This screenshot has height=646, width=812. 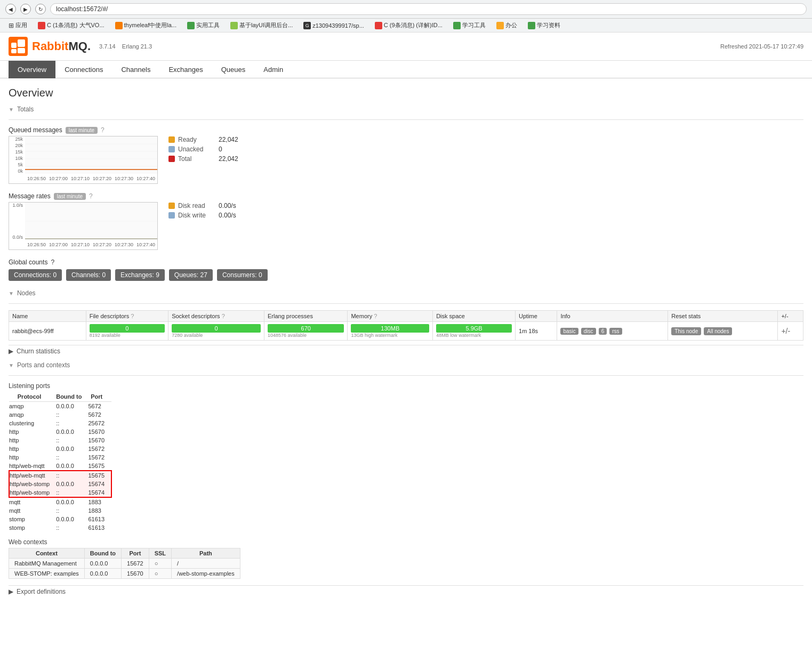 I want to click on channels-count: Channels: 0, so click(x=89, y=275).